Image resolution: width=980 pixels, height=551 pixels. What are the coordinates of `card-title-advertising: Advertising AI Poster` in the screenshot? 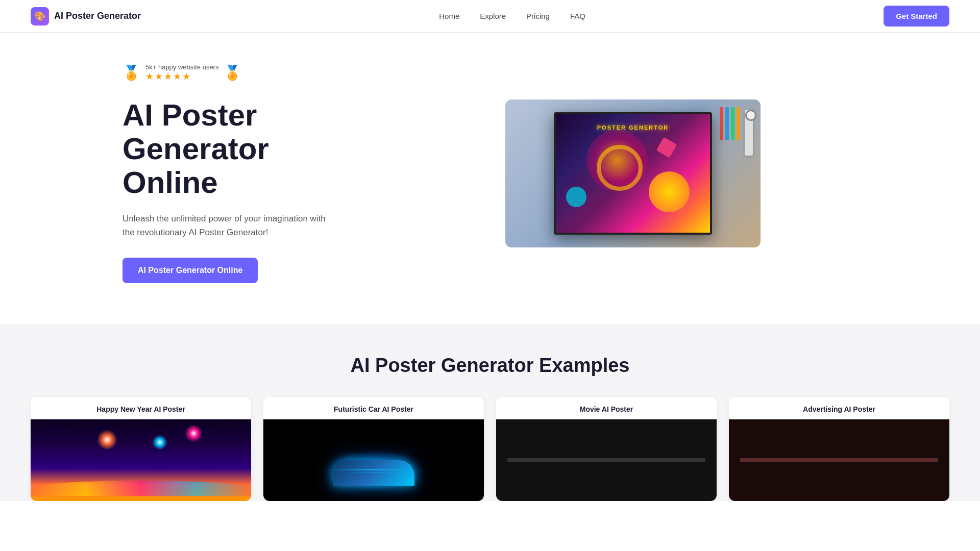 It's located at (839, 408).